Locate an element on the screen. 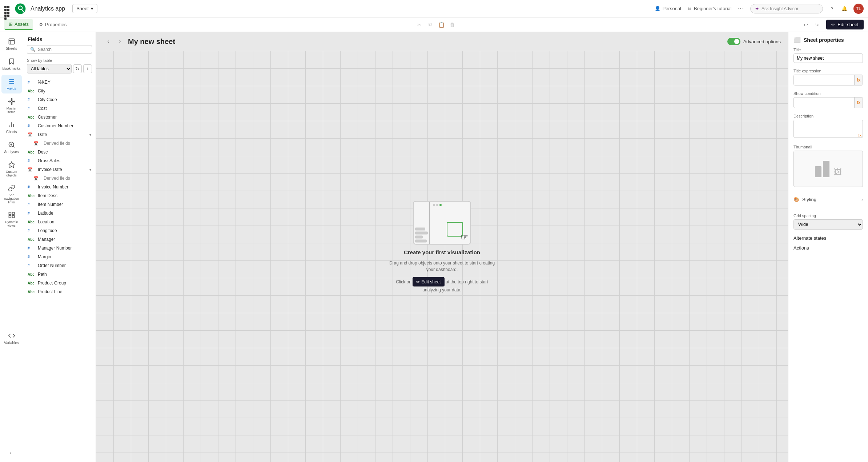  cut-button: ✂ is located at coordinates (419, 25).